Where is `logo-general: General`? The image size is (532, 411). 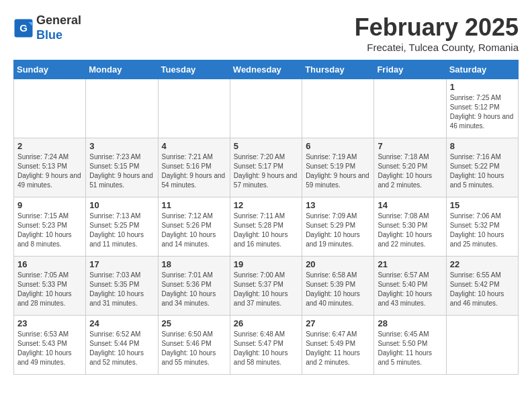 logo-general: General is located at coordinates (59, 20).